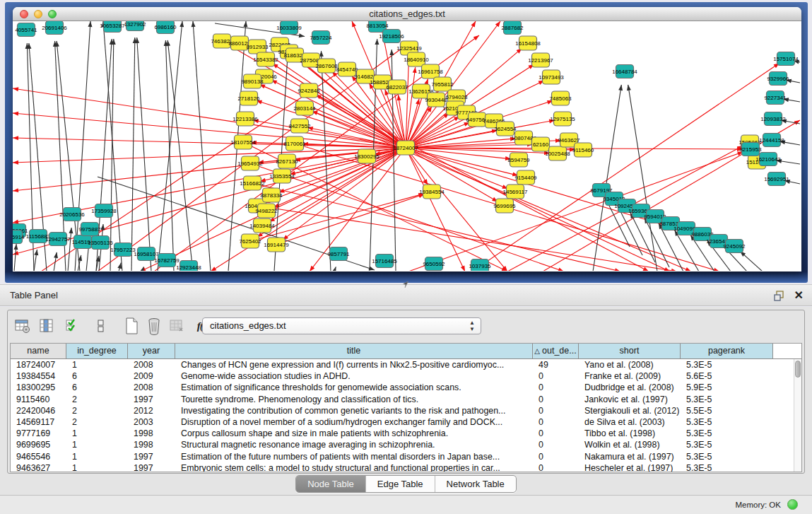  Describe the element at coordinates (560, 99) in the screenshot. I see `node-label: 7485063` at that location.